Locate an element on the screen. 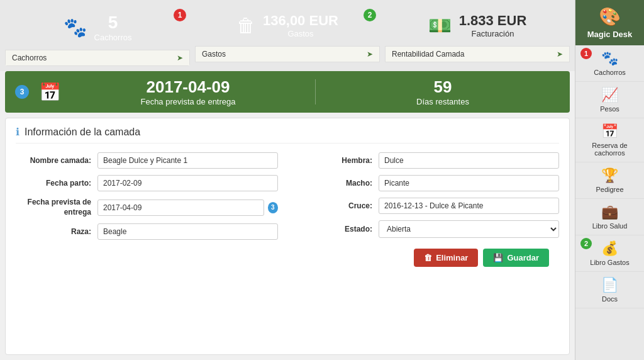  date-label: Fecha prevista de entrega is located at coordinates (188, 102).